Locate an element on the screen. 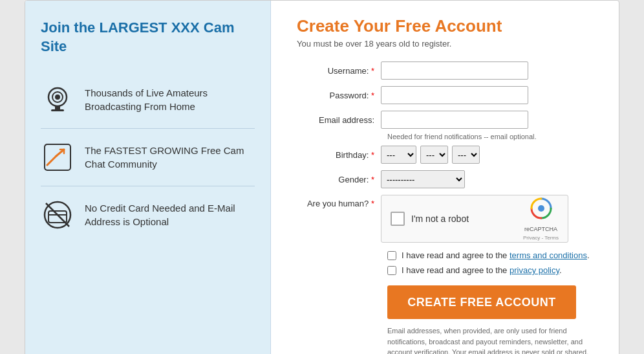  privacy-row: I have read and agree to the privacy pol… is located at coordinates (490, 271).